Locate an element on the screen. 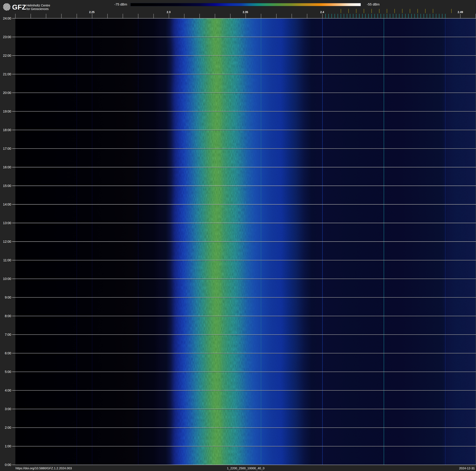  svg-text: 2024-12-31 is located at coordinates (467, 468).